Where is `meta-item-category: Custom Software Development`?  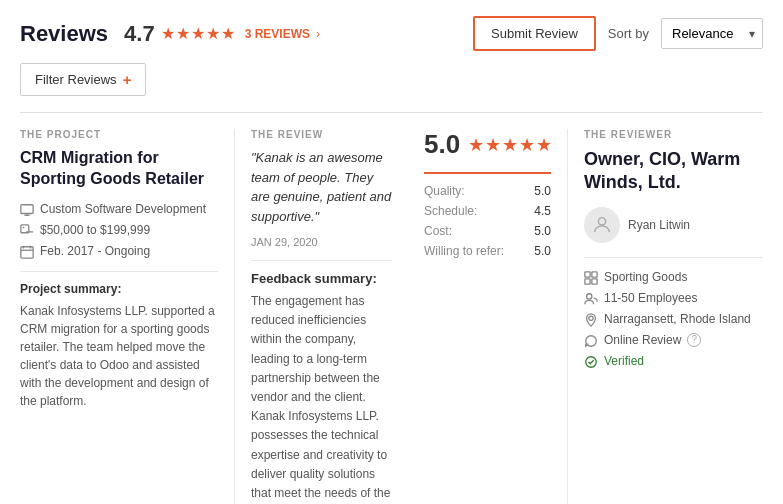
meta-item-category: Custom Software Development is located at coordinates (119, 210).